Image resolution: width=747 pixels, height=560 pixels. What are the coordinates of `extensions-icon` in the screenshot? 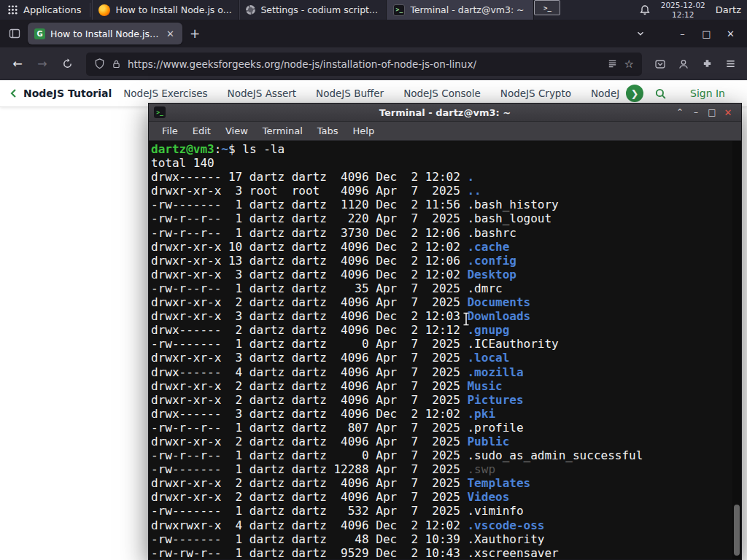 It's located at (707, 64).